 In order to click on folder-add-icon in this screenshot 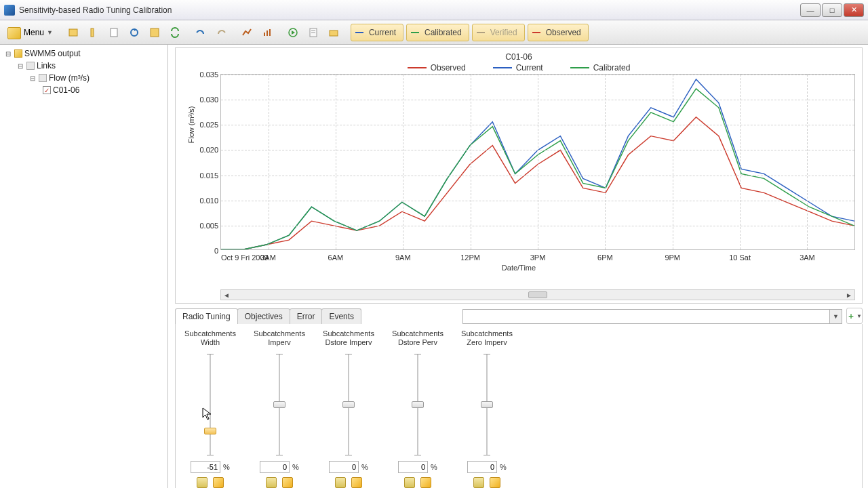, I will do `click(334, 33)`.